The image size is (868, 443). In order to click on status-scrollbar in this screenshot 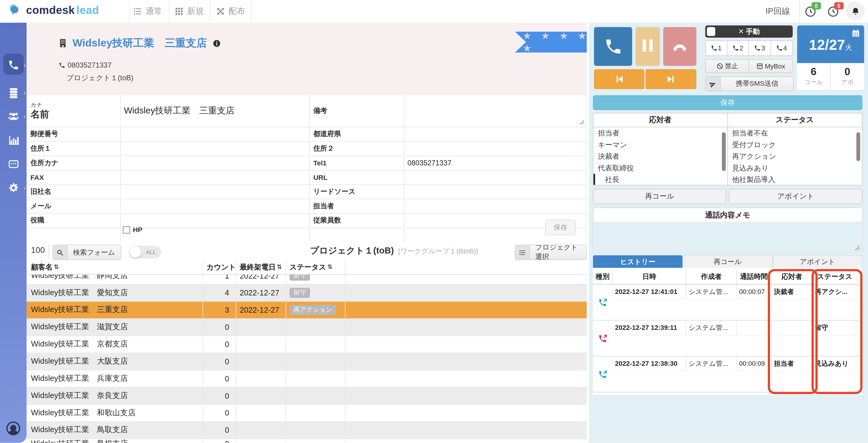, I will do `click(858, 146)`.